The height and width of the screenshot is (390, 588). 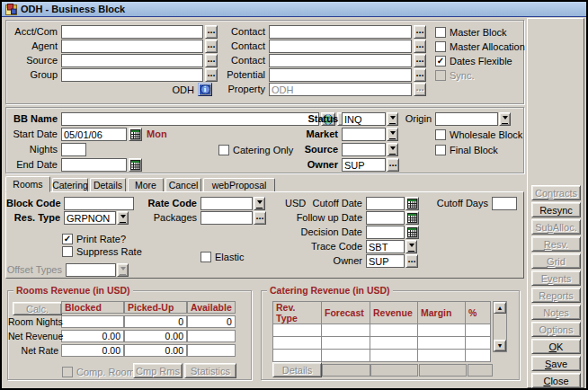 I want to click on checkbox-box: ✓, so click(x=67, y=239).